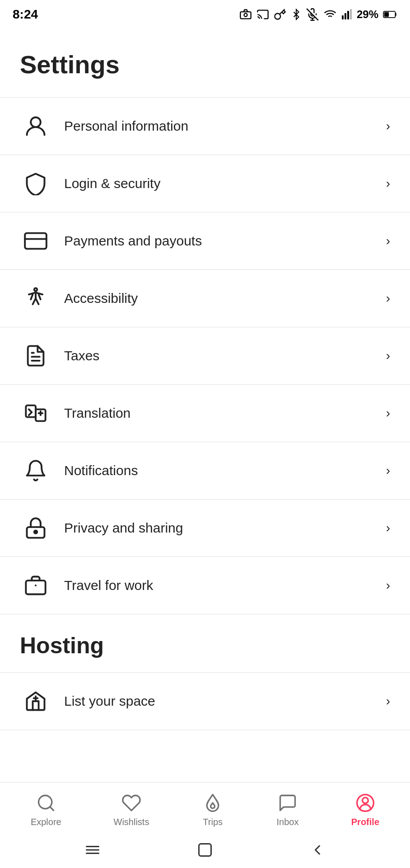  I want to click on personal-info-label: Personal information, so click(225, 126).